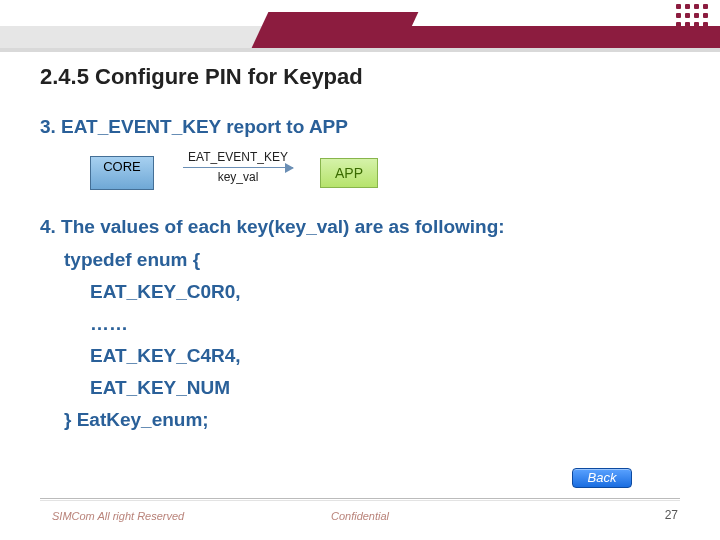 This screenshot has height=540, width=720. Describe the element at coordinates (136, 420) in the screenshot. I see `code-line: } EatKey_enum;` at that location.